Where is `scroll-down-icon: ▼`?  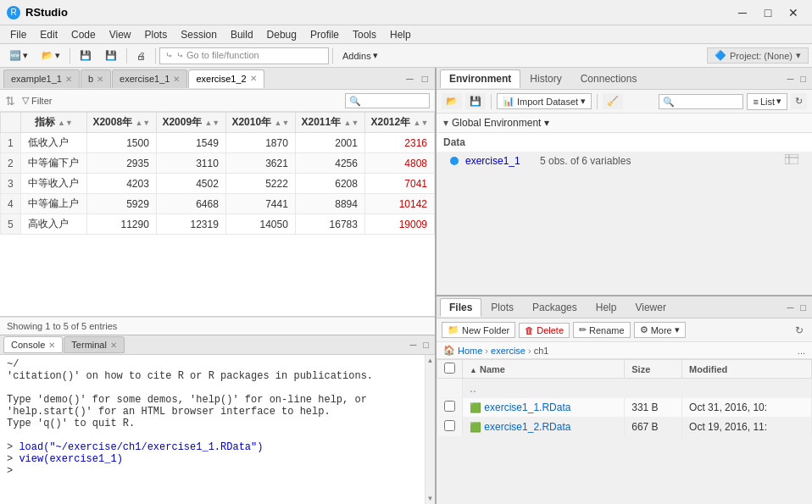 scroll-down-icon: ▼ is located at coordinates (431, 498).